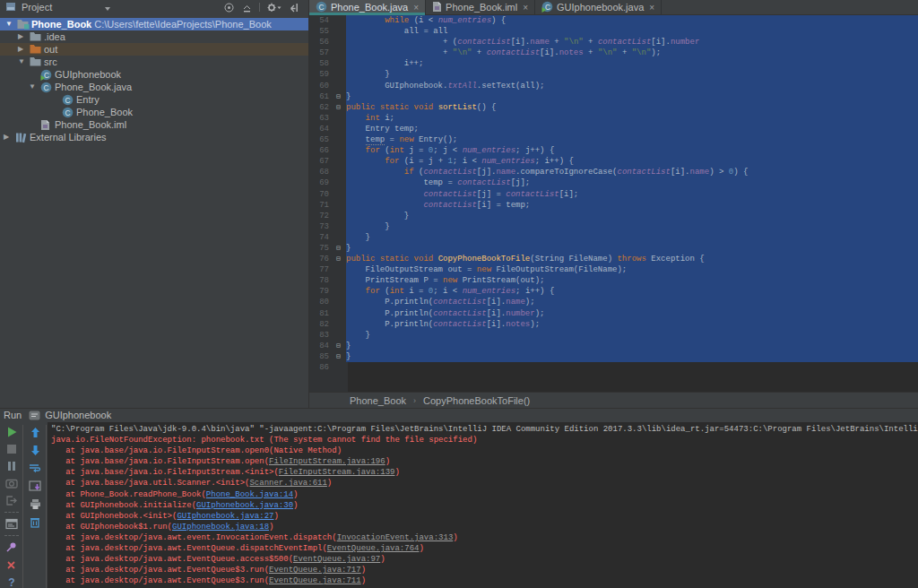 Image resolution: width=918 pixels, height=588 pixels. What do you see at coordinates (320, 129) in the screenshot?
I see `line-number: 64` at bounding box center [320, 129].